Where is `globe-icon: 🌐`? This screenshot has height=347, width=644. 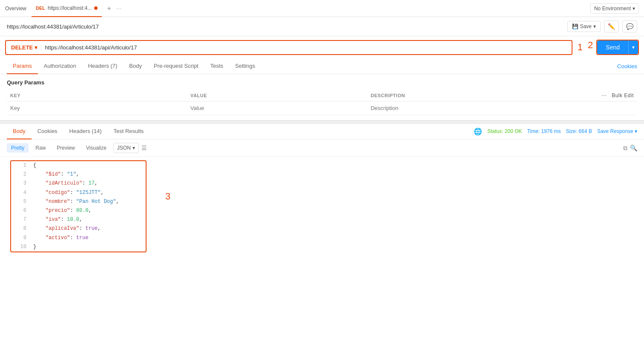
globe-icon: 🌐 is located at coordinates (478, 131).